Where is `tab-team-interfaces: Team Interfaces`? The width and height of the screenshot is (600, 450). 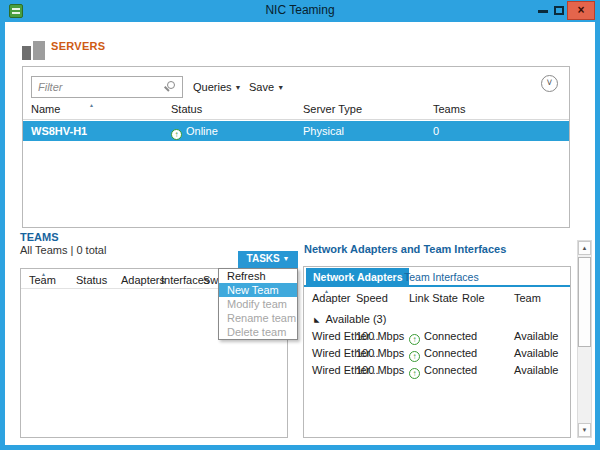
tab-team-interfaces: Team Interfaces is located at coordinates (442, 277).